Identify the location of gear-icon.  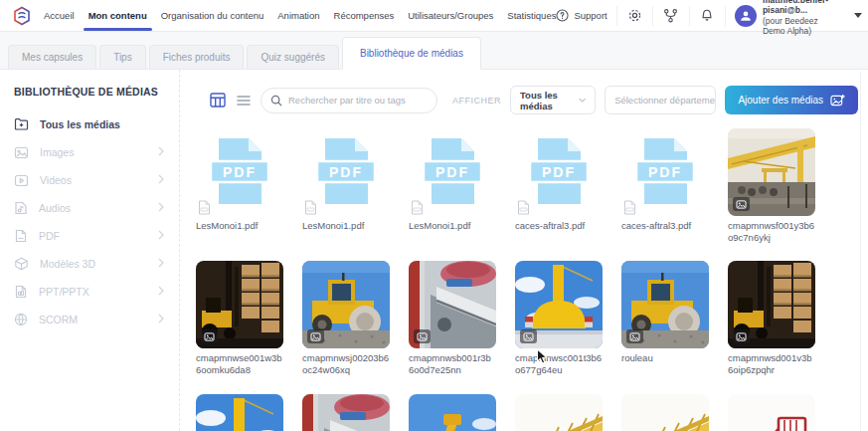
(635, 16).